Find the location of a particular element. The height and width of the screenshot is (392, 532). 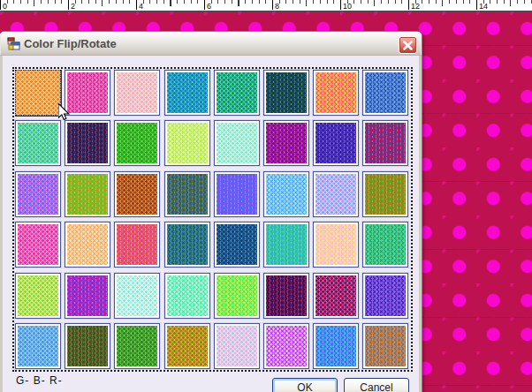

dialog-titlebar: Color Flip/Rotate is located at coordinates (210, 44).